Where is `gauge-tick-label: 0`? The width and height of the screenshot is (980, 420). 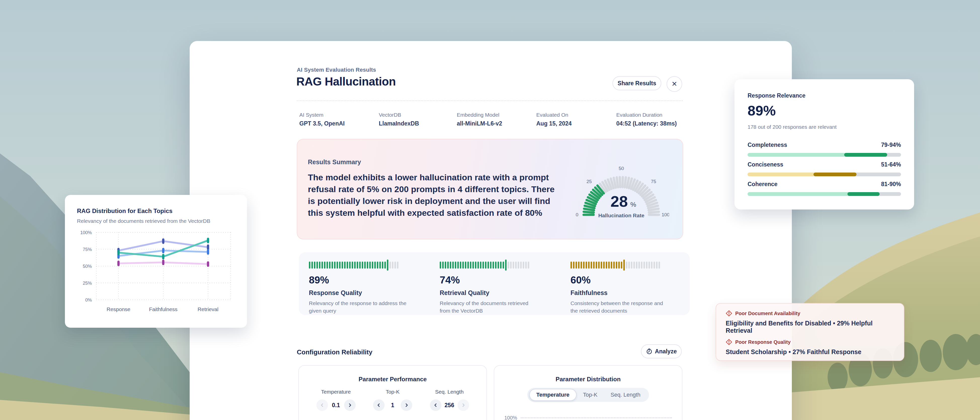
gauge-tick-label: 0 is located at coordinates (577, 215).